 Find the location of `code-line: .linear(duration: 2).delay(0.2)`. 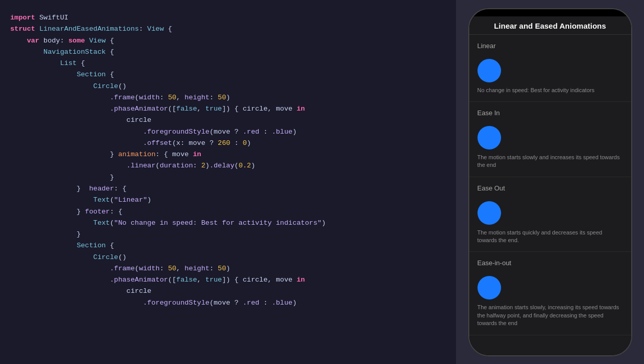

code-line: .linear(duration: 2).delay(0.2) is located at coordinates (228, 166).